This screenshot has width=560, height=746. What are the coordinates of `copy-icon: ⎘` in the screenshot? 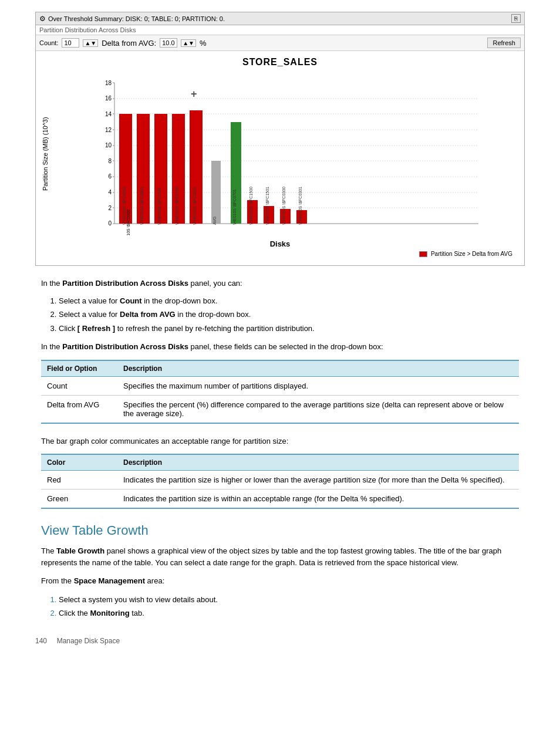 It's located at (516, 19).